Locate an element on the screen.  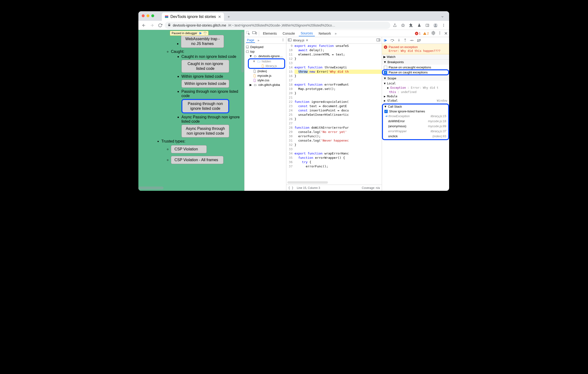
code-line: 25 unsafeSetInnerHtml(insertic is located at coordinates (334, 115).